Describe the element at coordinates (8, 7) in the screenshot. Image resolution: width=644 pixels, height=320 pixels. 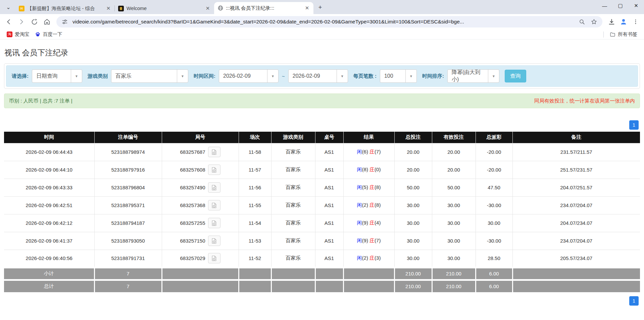
I see `tab-search-chevron-icon: ⌄` at that location.